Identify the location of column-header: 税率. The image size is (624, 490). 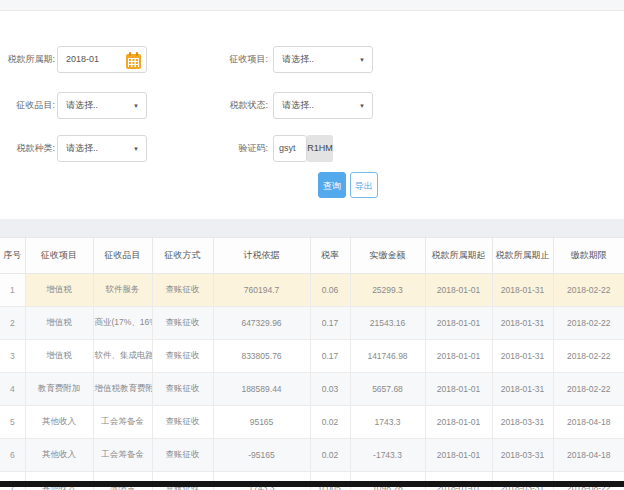
(330, 256).